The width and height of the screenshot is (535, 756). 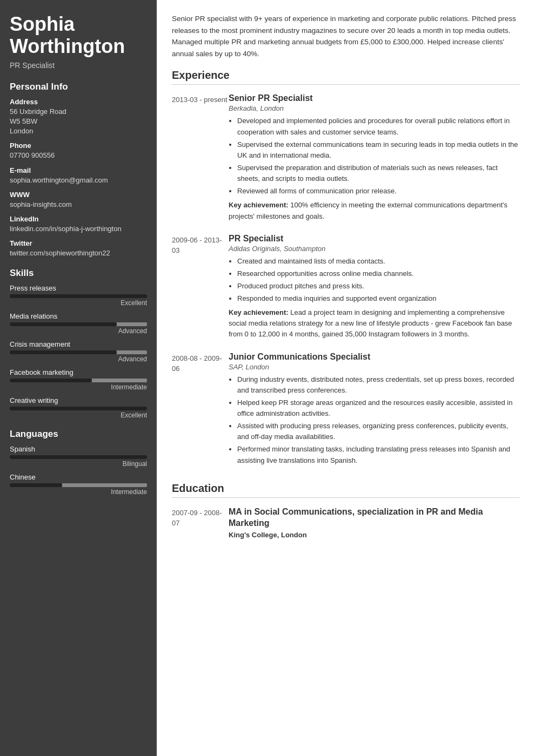 What do you see at coordinates (346, 523) in the screenshot?
I see `education-entry: 2007-09 - 2008-07 MA in Social Communica…` at bounding box center [346, 523].